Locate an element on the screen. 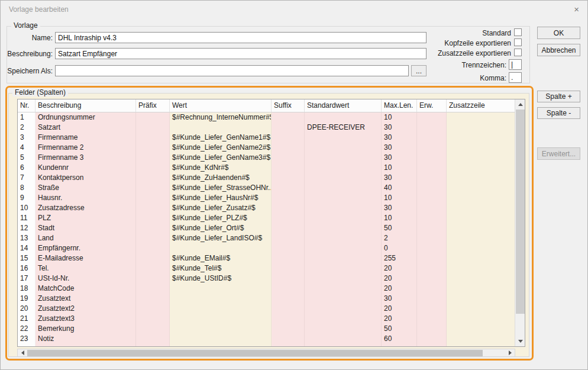 The width and height of the screenshot is (588, 370). table-row: 3 Firmenname $#Kunde_Liefer_GenName1#$ 3… is located at coordinates (271, 137).